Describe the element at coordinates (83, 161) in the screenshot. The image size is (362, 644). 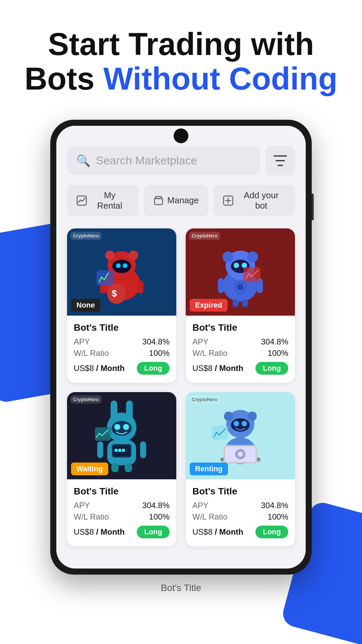
I see `search-icon: 🔍` at that location.